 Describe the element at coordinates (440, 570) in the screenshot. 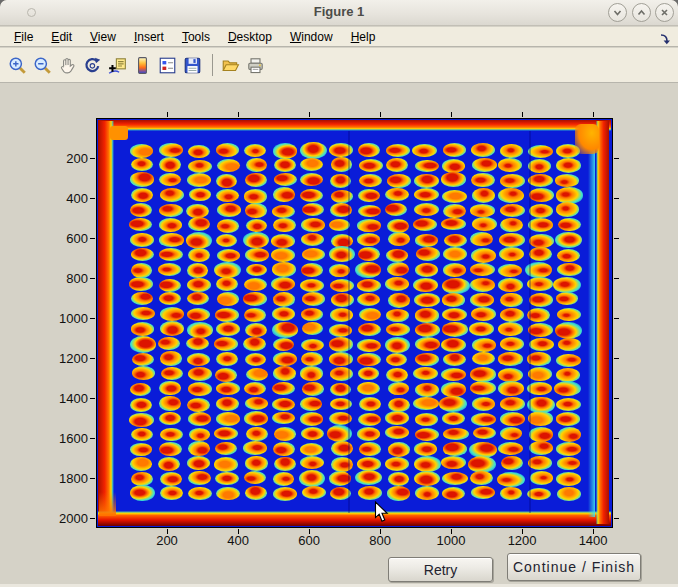

I see `retry-button: Retry` at that location.